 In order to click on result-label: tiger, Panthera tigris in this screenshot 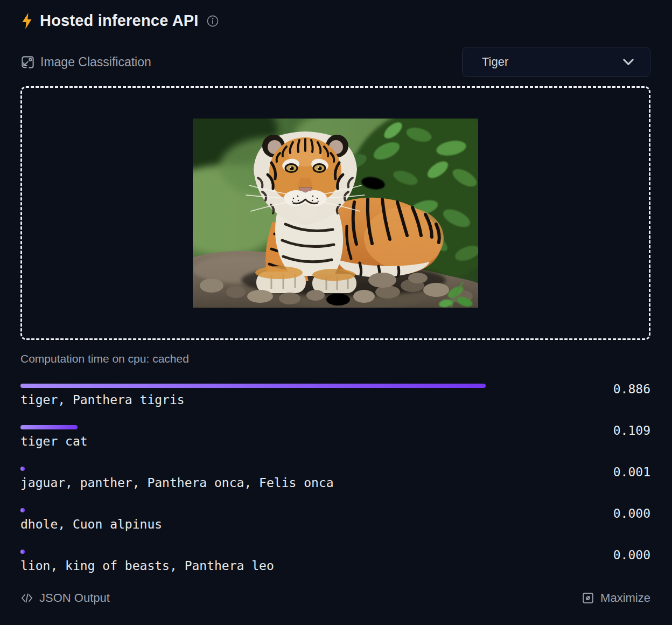, I will do `click(283, 400)`.